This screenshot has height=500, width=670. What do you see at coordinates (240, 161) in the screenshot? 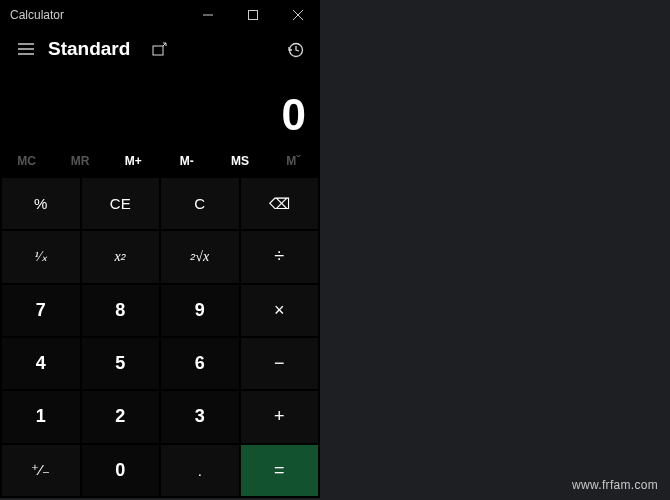
I see `memory-store-button: MS` at bounding box center [240, 161].